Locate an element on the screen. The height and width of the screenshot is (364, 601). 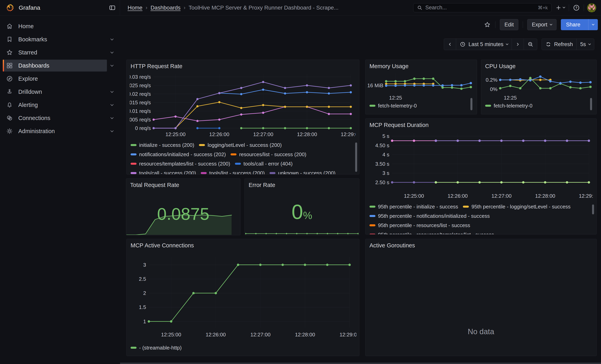
legend-item: 95th percentile - resources/list - succe… is located at coordinates (420, 225).